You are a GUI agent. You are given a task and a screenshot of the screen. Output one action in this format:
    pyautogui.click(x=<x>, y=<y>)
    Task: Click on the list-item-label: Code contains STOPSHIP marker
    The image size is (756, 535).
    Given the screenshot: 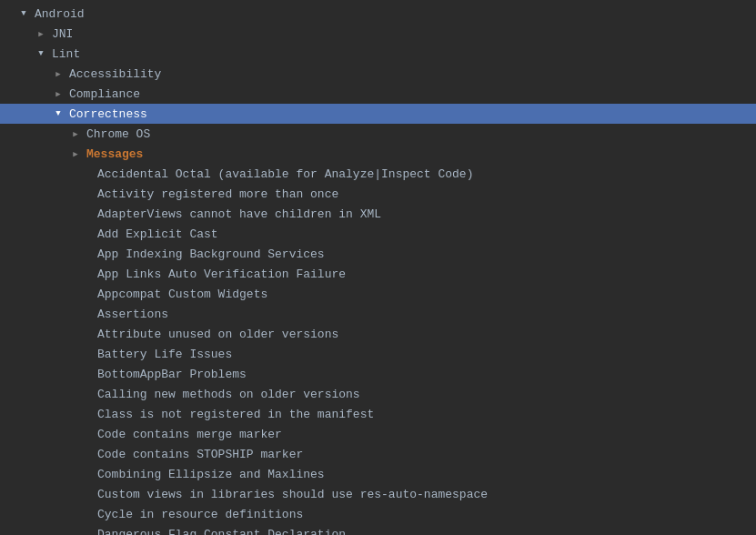 What is the action you would take?
    pyautogui.click(x=200, y=455)
    